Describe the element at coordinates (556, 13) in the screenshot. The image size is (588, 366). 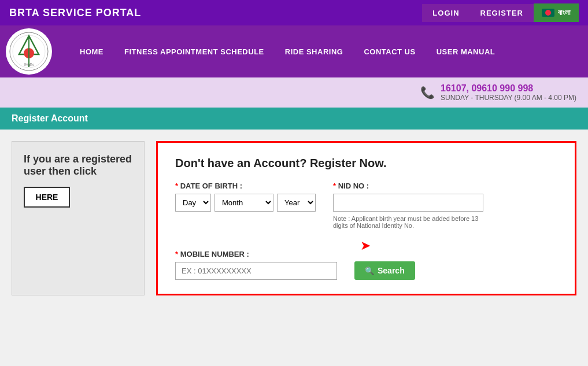
I see `language-button: বাংলা` at that location.